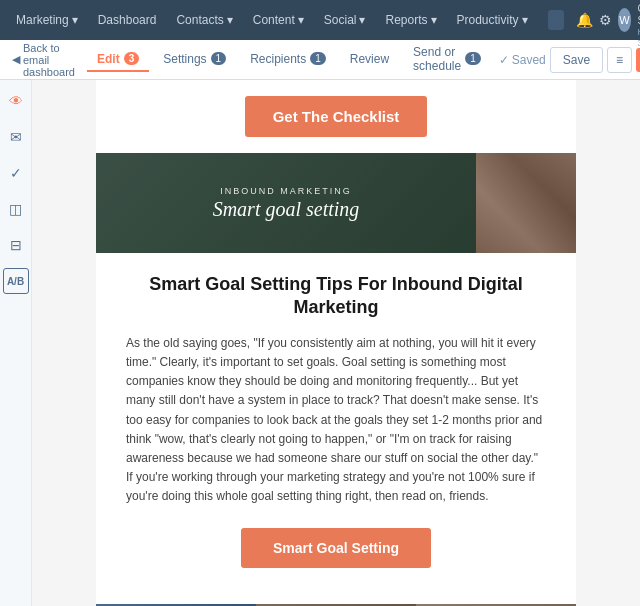 The image size is (640, 606). What do you see at coordinates (473, 58) in the screenshot?
I see `tab-send-badge: 1` at bounding box center [473, 58].